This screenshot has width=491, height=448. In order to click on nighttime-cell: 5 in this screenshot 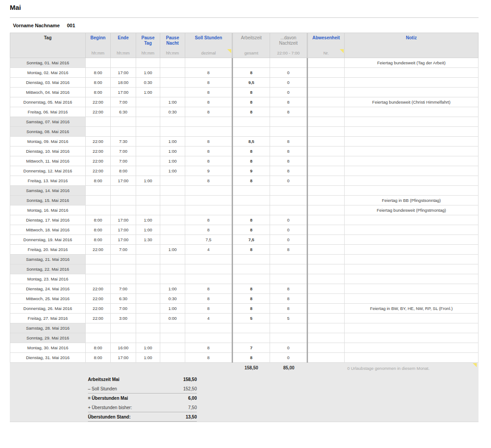, I will do `click(289, 318)`.